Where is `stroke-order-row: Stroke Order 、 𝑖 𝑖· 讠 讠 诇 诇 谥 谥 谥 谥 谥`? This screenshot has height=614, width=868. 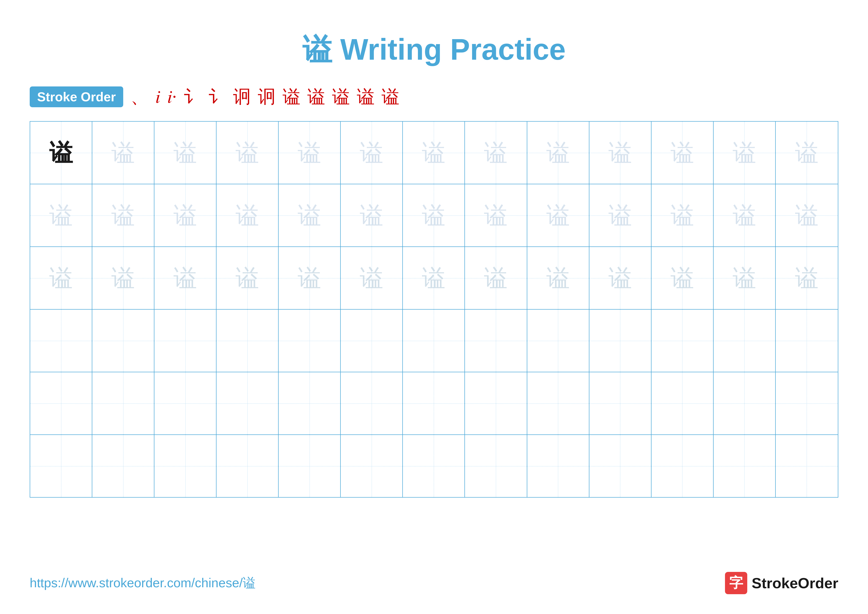 stroke-order-row: Stroke Order 、 𝑖 𝑖· 讠 讠 诇 诇 谥 谥 谥 谥 谥 is located at coordinates (434, 97).